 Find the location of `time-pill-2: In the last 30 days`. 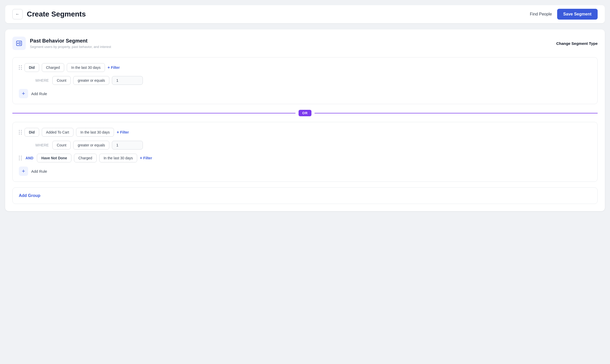

time-pill-2: In the last 30 days is located at coordinates (95, 132).